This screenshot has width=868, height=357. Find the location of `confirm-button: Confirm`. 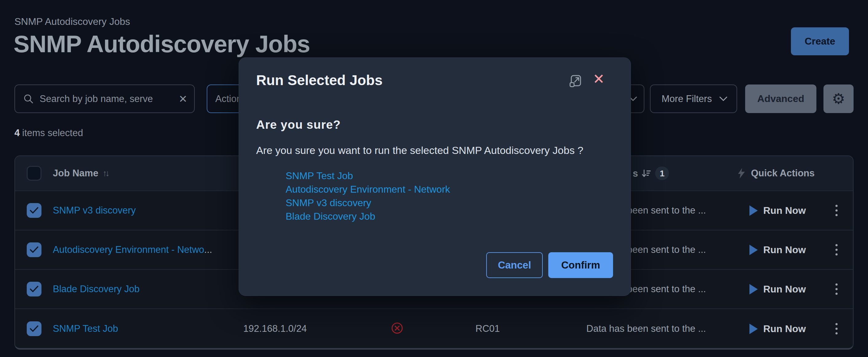

confirm-button: Confirm is located at coordinates (581, 265).